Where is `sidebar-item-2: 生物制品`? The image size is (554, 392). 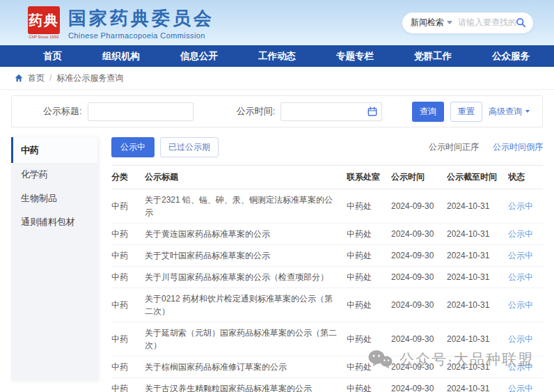
sidebar-item-2: 生物制品 is located at coordinates (54, 198).